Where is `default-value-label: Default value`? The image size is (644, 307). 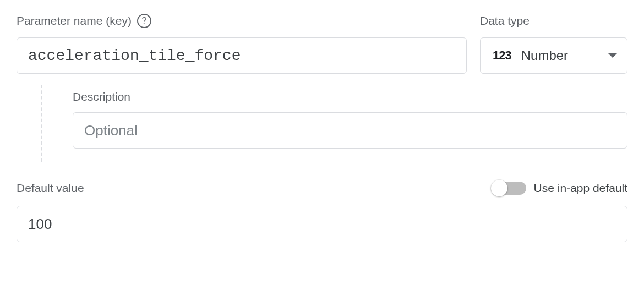 default-value-label: Default value is located at coordinates (51, 188).